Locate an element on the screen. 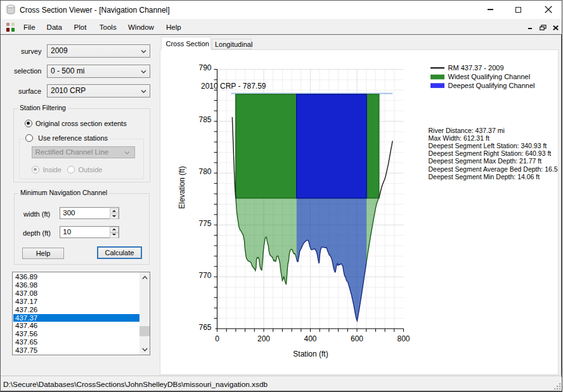  svg-text: 765 is located at coordinates (205, 327).